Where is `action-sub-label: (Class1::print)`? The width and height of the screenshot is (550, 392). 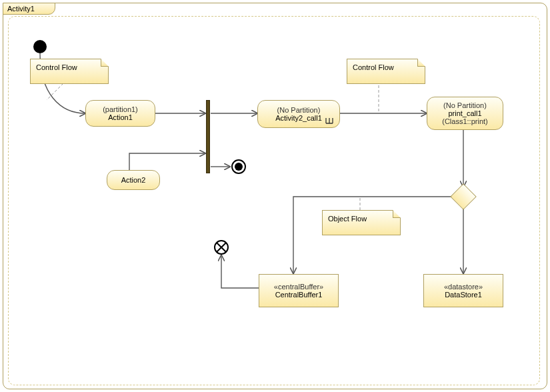 action-sub-label: (Class1::print) is located at coordinates (465, 121).